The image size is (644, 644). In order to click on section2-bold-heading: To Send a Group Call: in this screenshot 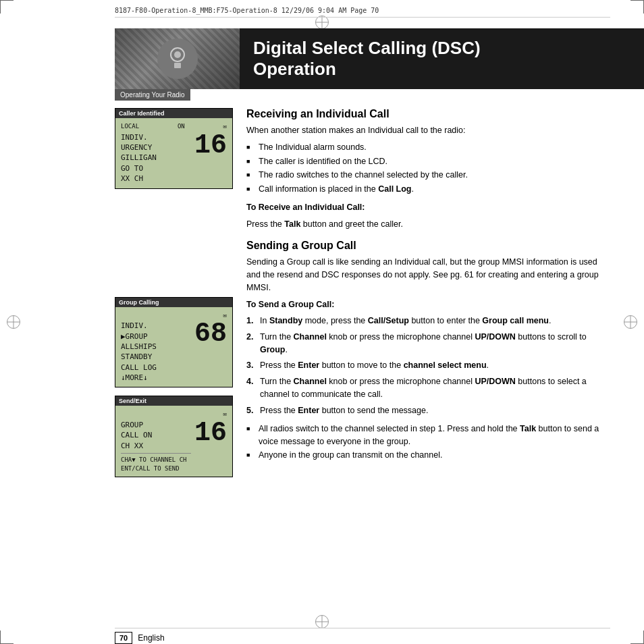, I will do `click(428, 305)`.